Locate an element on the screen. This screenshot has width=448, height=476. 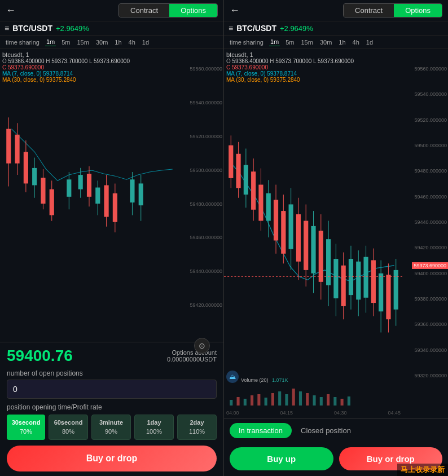
right-symbol-name: BTC/USDT is located at coordinates (256, 28).